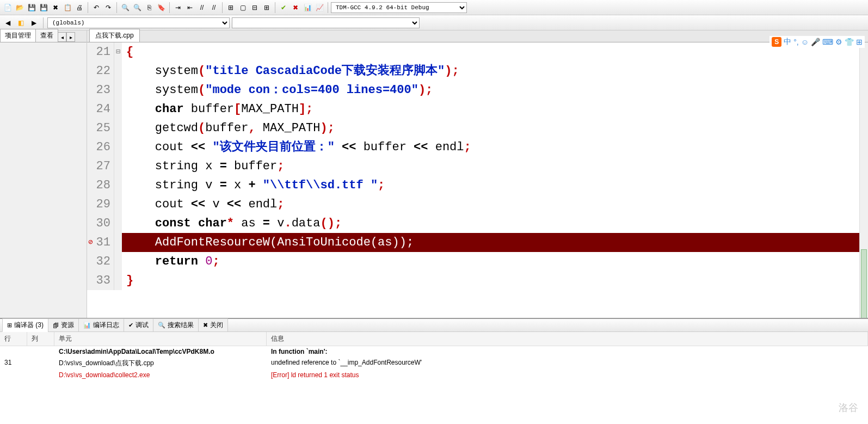 This screenshot has height=424, width=868. What do you see at coordinates (434, 375) in the screenshot?
I see `error-row: D:\vs\vs_download\collect2.exe[Error] ld…` at bounding box center [434, 375].